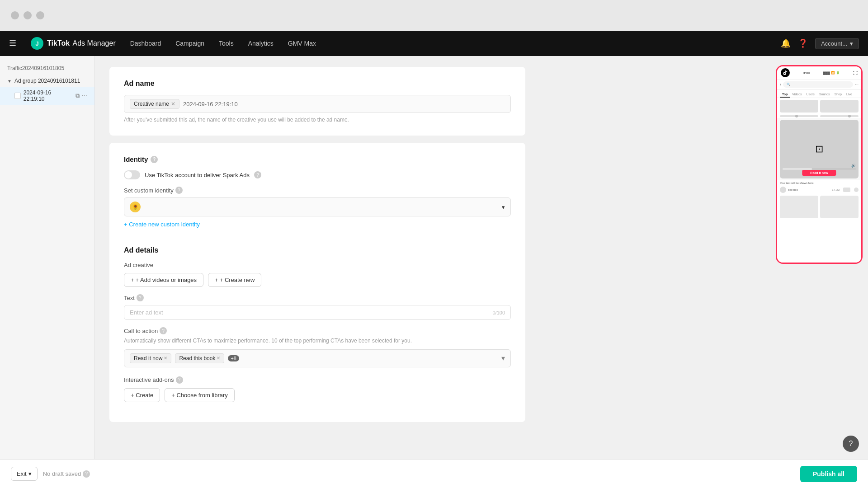  I want to click on identity-select-inner: 🌻, so click(135, 207).